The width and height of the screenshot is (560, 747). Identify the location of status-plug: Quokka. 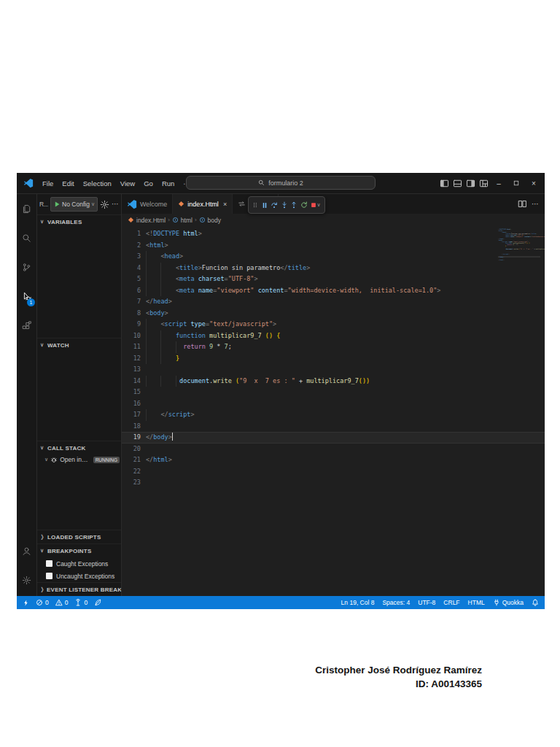
(508, 603).